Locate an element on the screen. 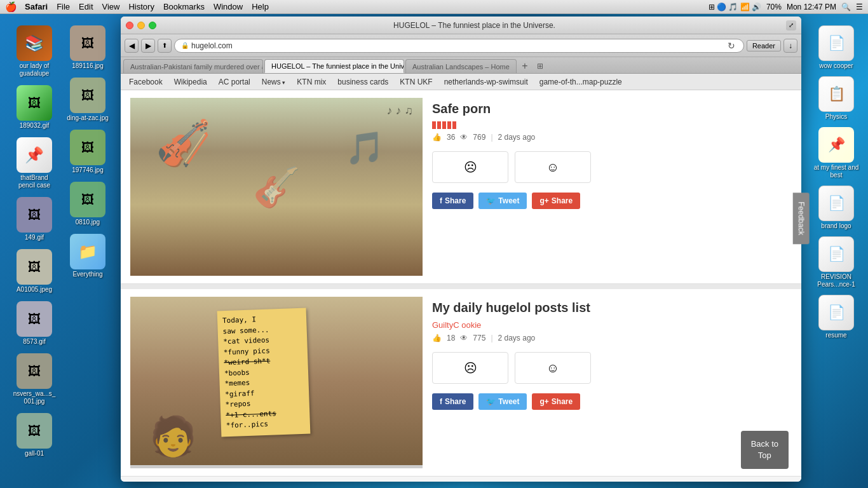 This screenshot has height=488, width=868. back-button: ◀ is located at coordinates (132, 46).